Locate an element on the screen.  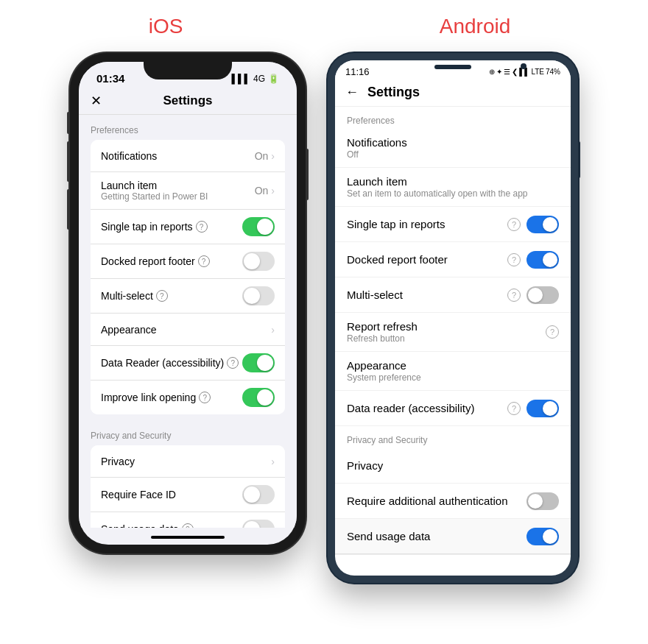
ios-close-button: ✕ is located at coordinates (96, 101).